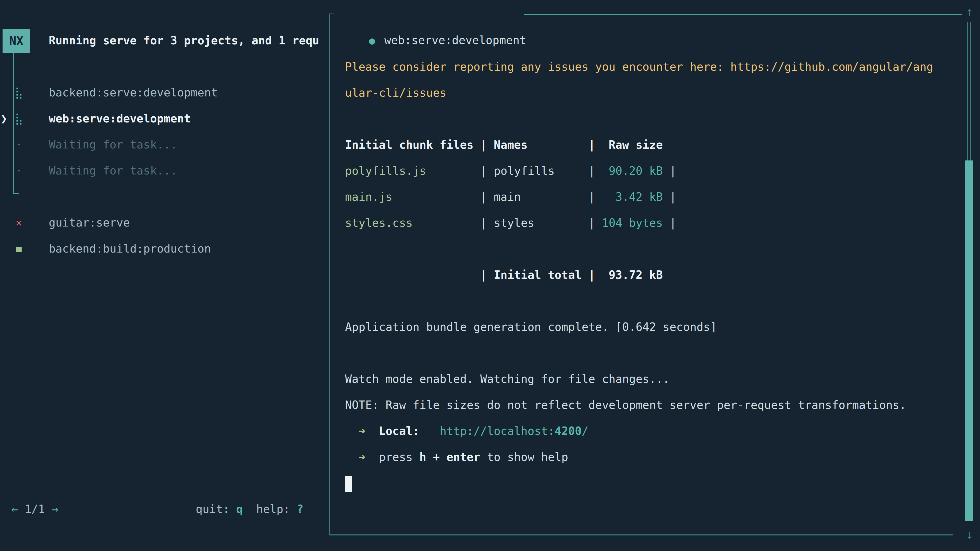 The height and width of the screenshot is (551, 980). Describe the element at coordinates (329, 275) in the screenshot. I see `panel-border-left` at that location.